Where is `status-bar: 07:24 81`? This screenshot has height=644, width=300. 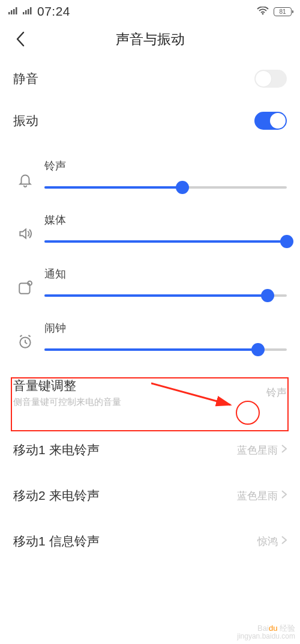
status-bar: 07:24 81 is located at coordinates (150, 10).